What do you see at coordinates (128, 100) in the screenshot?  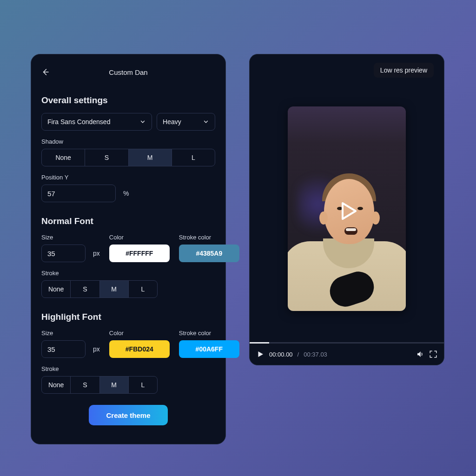 I see `overall-heading: Overall settings` at bounding box center [128, 100].